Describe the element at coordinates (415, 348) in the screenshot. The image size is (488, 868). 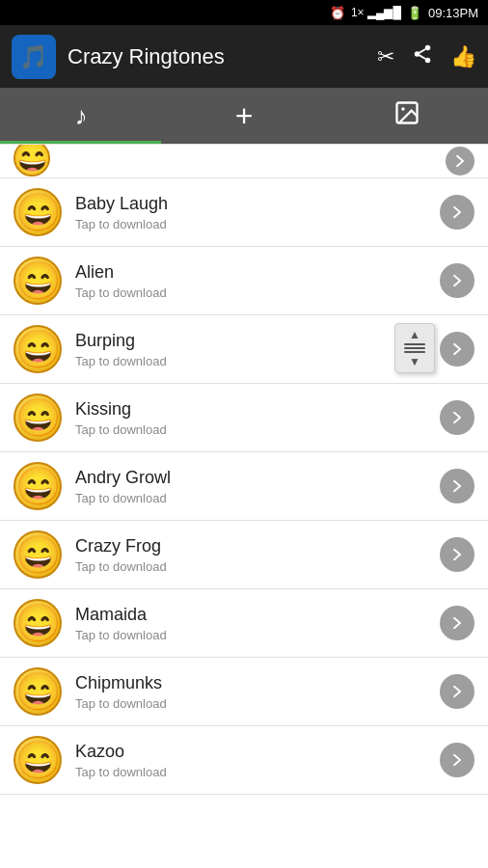
I see `scroll-popup: ▲ ▼` at that location.